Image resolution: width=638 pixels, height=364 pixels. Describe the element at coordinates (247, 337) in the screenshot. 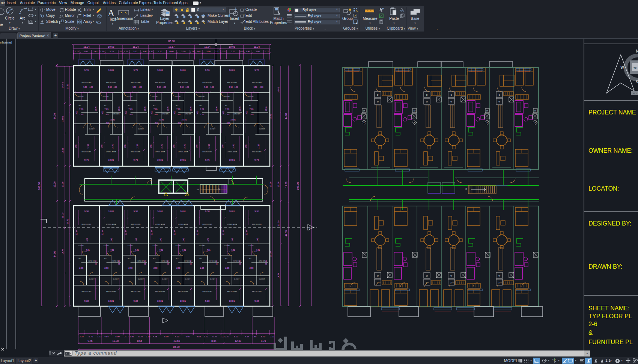

I see `svg-text: 4.54` at that location.